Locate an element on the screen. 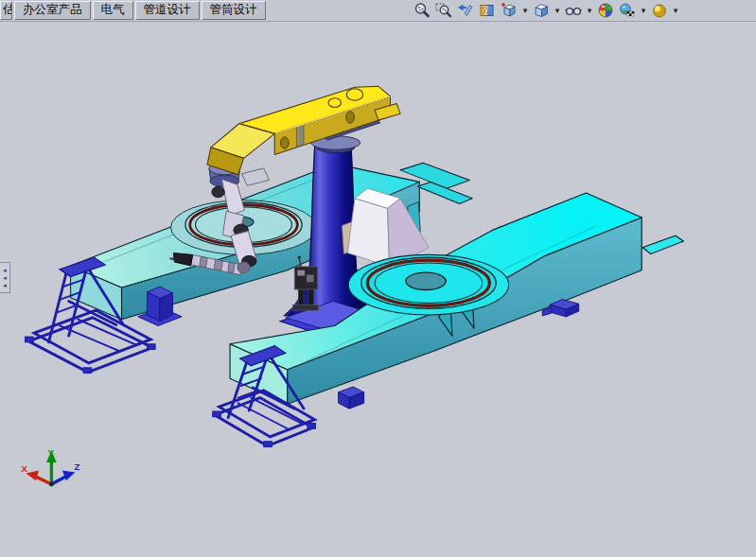 This screenshot has width=756, height=557. tab-electrical: 电气 is located at coordinates (114, 10).